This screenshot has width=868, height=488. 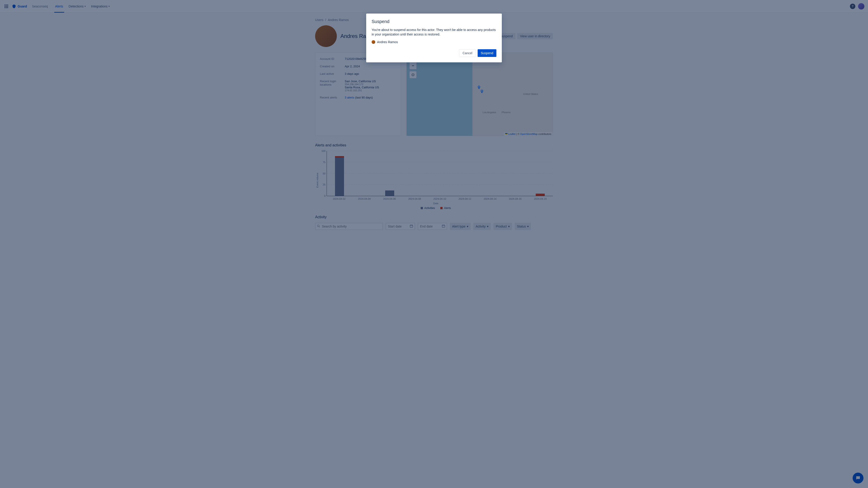 What do you see at coordinates (434, 53) in the screenshot?
I see `modal-actions: Cancel Suspend` at bounding box center [434, 53].